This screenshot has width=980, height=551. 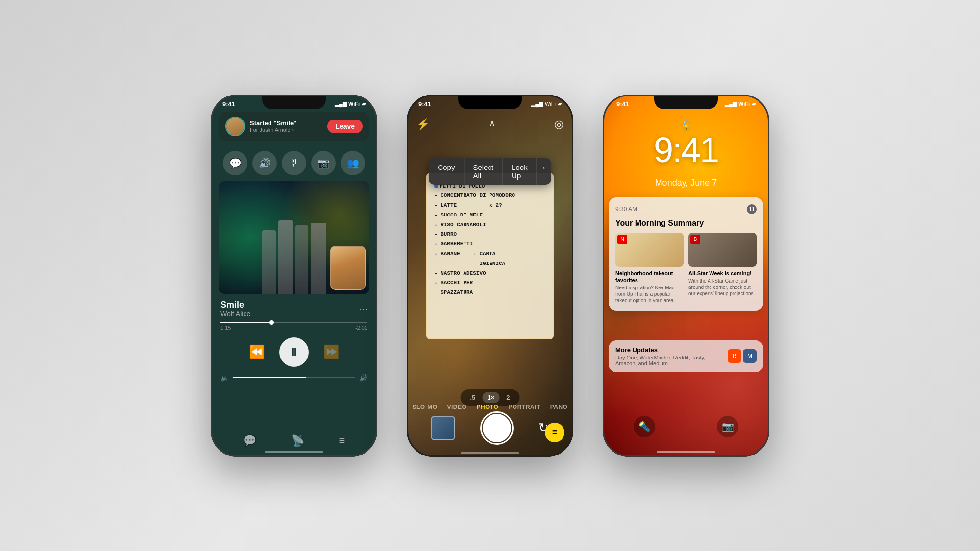 I want to click on cam-signal: ▂▄▆, so click(x=537, y=104).